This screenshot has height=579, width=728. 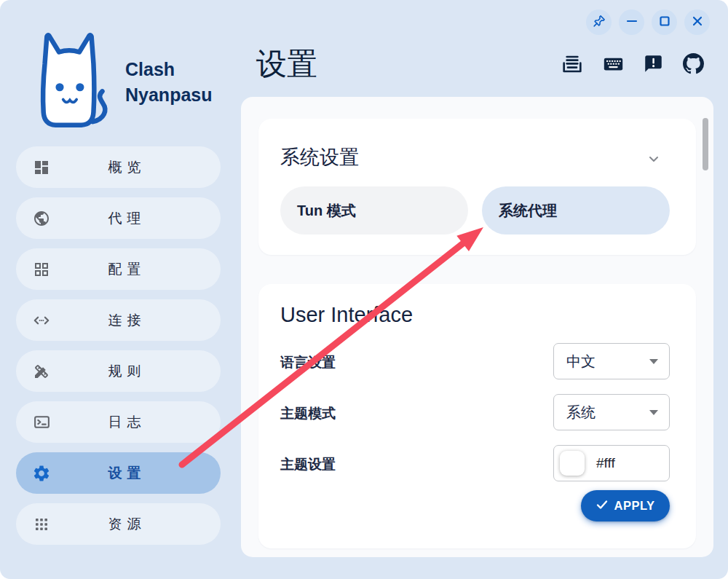 What do you see at coordinates (320, 157) in the screenshot?
I see `system-settings-title: 系统设置` at bounding box center [320, 157].